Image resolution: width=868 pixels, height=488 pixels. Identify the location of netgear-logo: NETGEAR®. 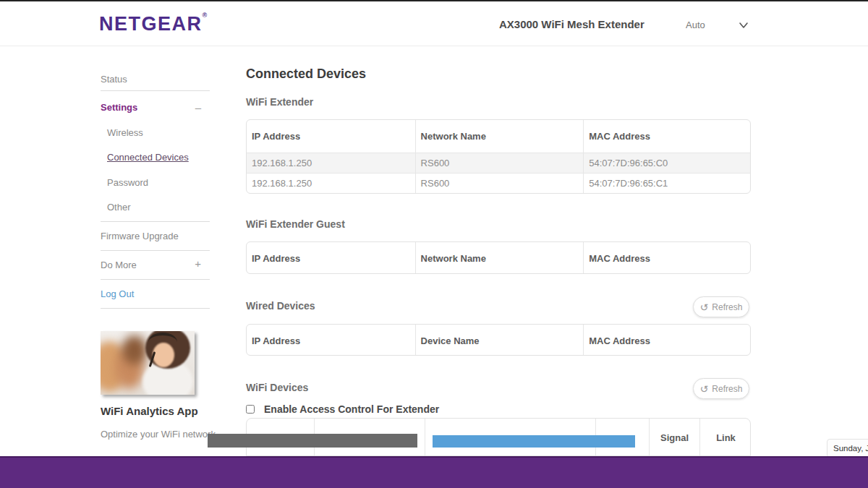
(153, 23).